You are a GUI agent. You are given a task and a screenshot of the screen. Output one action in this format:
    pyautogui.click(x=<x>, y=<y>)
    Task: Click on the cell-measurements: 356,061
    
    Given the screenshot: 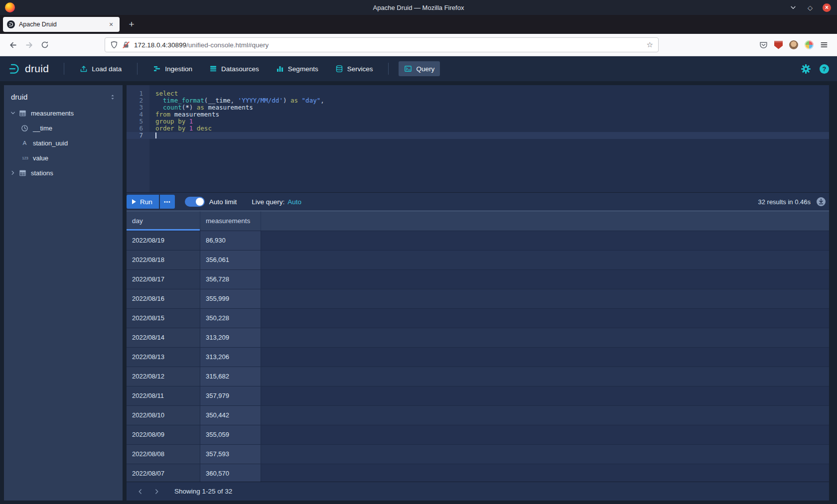 What is the action you would take?
    pyautogui.click(x=231, y=260)
    